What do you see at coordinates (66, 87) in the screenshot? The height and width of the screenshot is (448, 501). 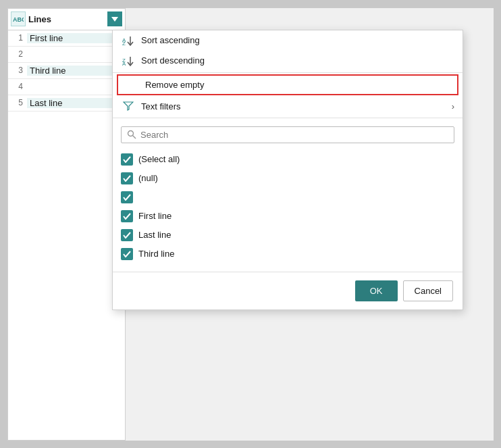 I see `table-row: 4` at bounding box center [66, 87].